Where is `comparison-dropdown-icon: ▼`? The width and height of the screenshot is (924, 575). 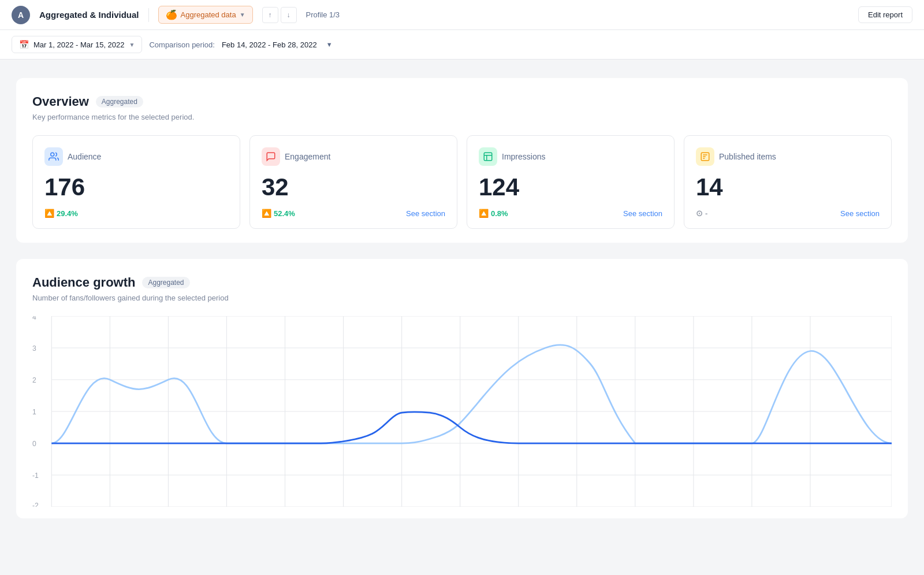
comparison-dropdown-icon: ▼ is located at coordinates (329, 44).